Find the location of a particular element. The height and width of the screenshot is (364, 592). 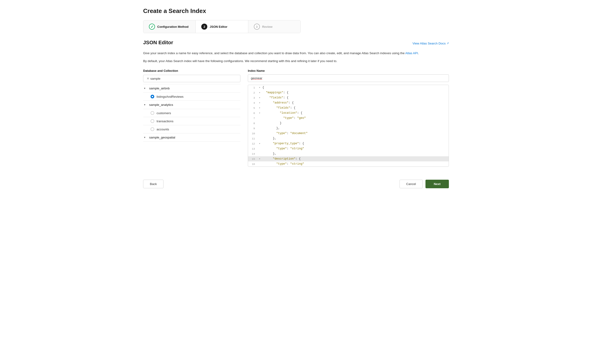

json-line-5: 5 ▾ "fields": { is located at coordinates (348, 108).